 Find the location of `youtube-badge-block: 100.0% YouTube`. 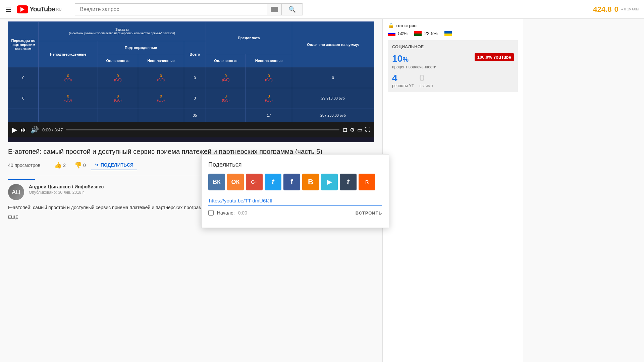

youtube-badge-block: 100.0% YouTube is located at coordinates (494, 57).